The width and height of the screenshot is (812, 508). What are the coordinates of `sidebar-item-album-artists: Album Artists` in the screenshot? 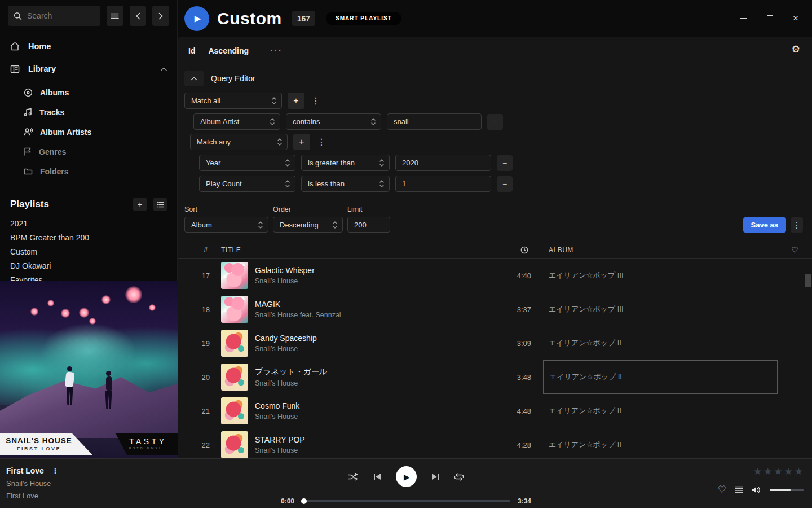 It's located at (89, 132).